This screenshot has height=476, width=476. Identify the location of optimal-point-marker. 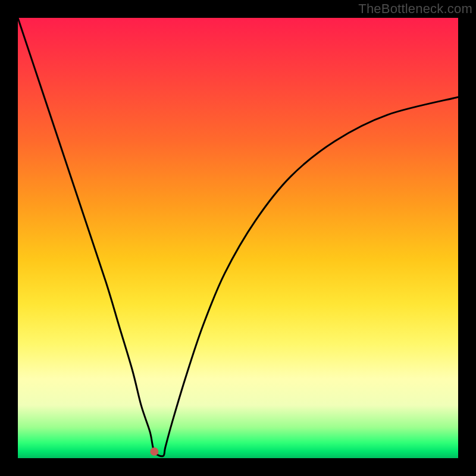
(154, 452).